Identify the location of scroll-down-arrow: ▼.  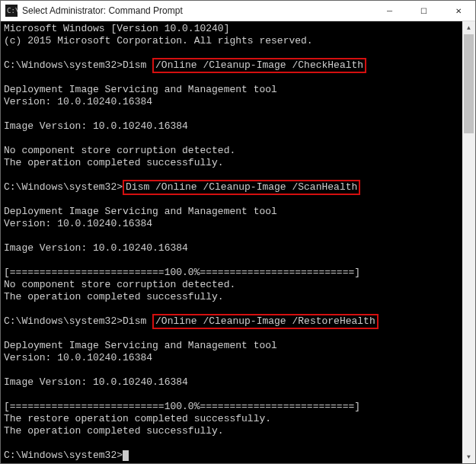
(469, 457).